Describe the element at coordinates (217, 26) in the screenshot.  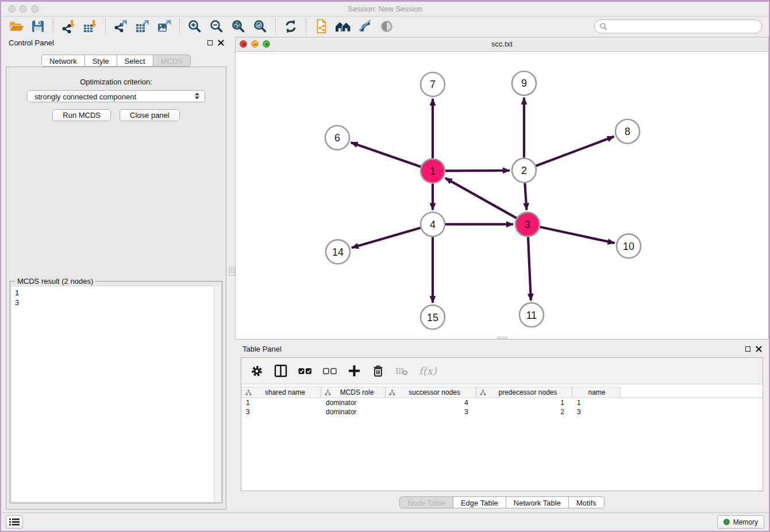
I see `zoom-out-icon` at that location.